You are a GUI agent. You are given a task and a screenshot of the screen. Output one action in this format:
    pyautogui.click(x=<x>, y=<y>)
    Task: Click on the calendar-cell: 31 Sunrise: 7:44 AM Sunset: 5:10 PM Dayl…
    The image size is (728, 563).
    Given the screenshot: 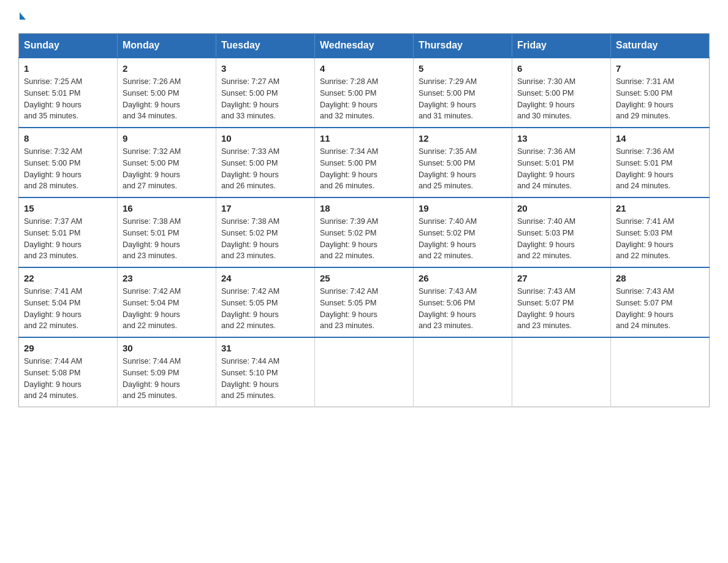 What is the action you would take?
    pyautogui.click(x=266, y=372)
    